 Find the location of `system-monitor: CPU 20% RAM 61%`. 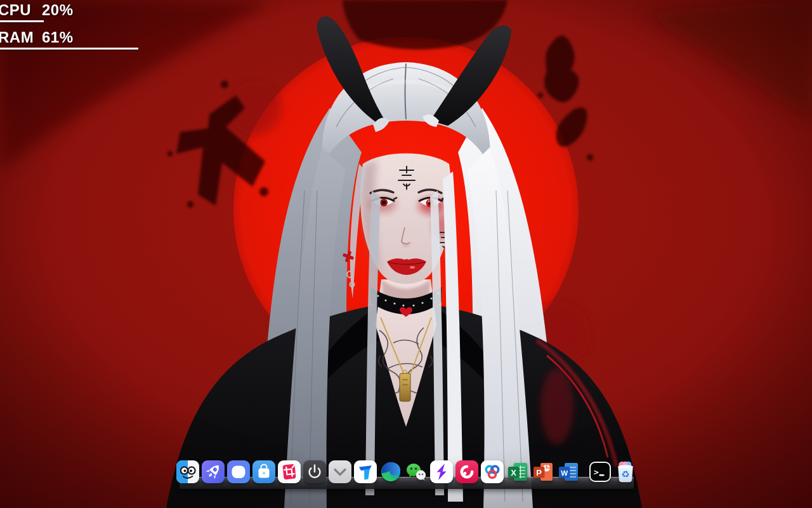

system-monitor: CPU 20% RAM 61% is located at coordinates (114, 29).